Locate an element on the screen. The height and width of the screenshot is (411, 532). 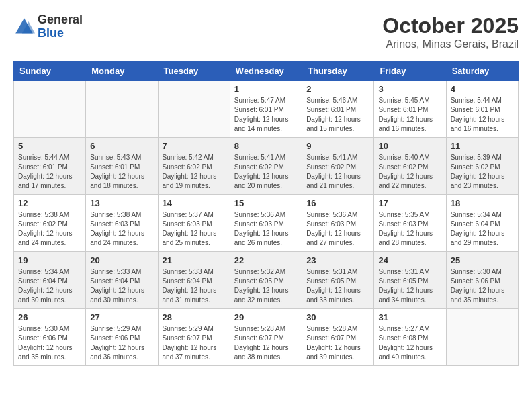
calendar-day-cell: 6Sunrise: 5:43 AMSunset: 6:01 PMDaylight… is located at coordinates (122, 167).